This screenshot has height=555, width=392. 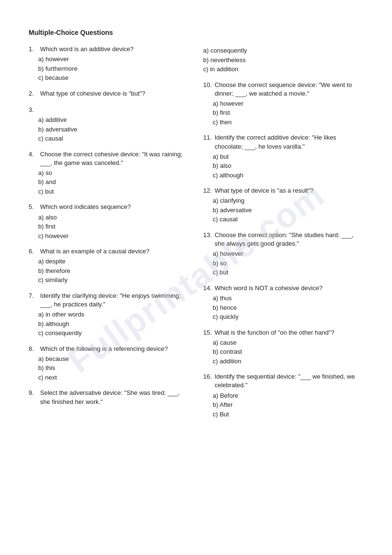 I want to click on q4-options: a) so b) and c) but, so click(x=114, y=183).